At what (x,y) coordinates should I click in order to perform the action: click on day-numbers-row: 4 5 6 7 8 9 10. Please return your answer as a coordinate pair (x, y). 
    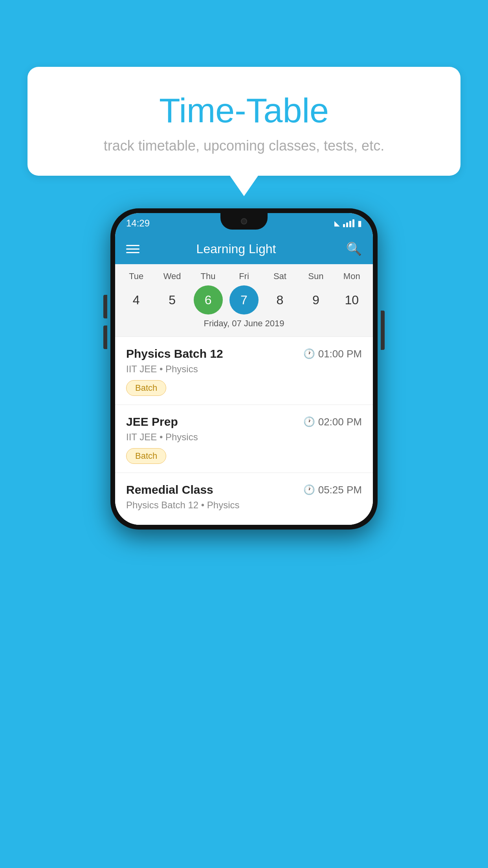
    Looking at the image, I should click on (244, 300).